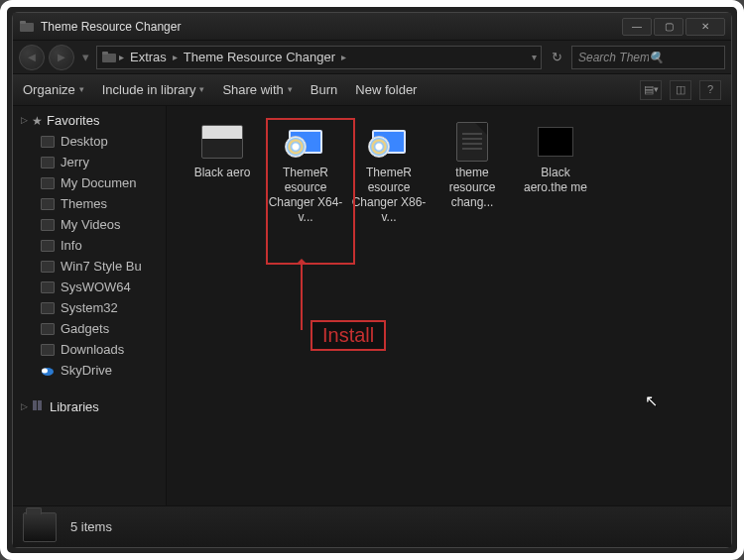  I want to click on minimize-button: —, so click(637, 27).